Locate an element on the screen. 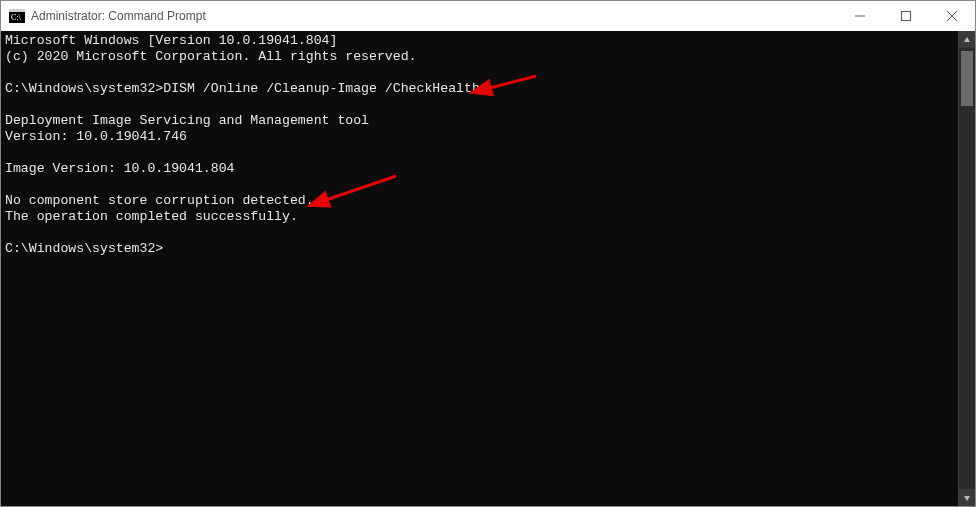 Image resolution: width=976 pixels, height=507 pixels. scroll-up-button is located at coordinates (967, 40).